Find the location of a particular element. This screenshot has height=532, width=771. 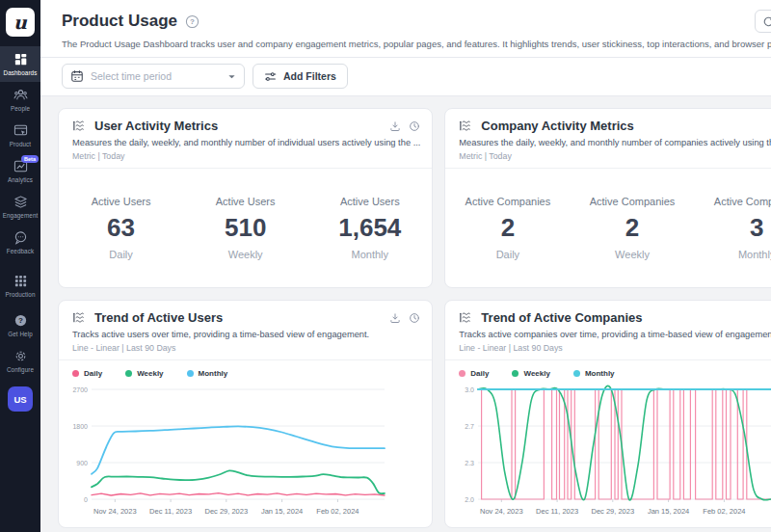

product-icon is located at coordinates (21, 131).